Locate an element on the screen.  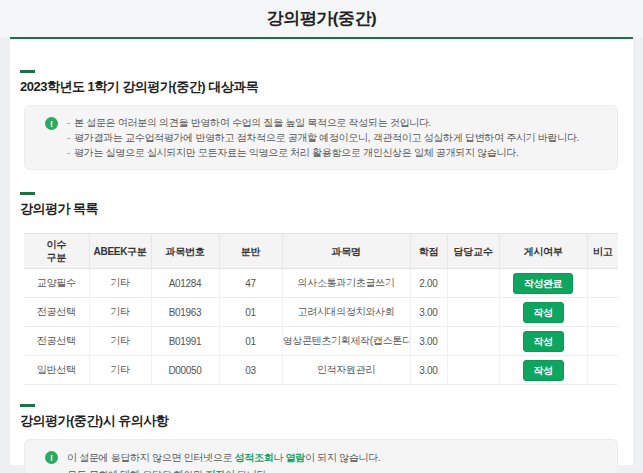
cell-code: B01991 is located at coordinates (185, 342).